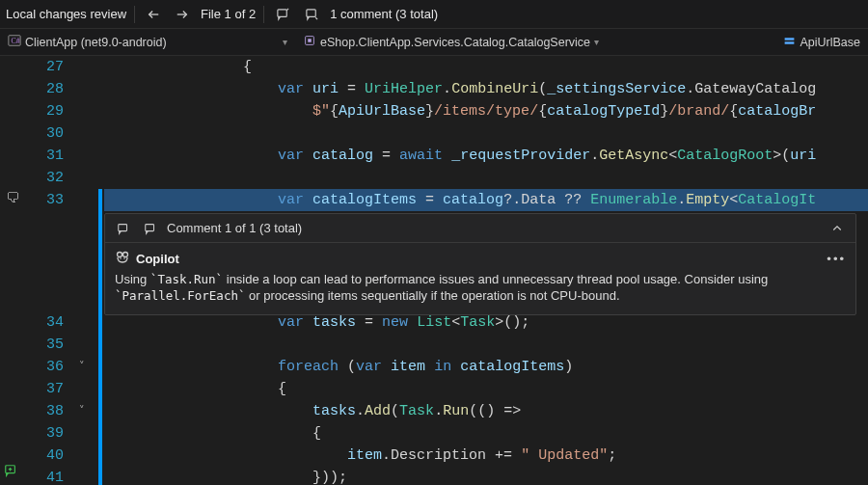 Image resolution: width=868 pixels, height=485 pixels. Describe the element at coordinates (44, 67) in the screenshot. I see `line-number: 27` at that location.